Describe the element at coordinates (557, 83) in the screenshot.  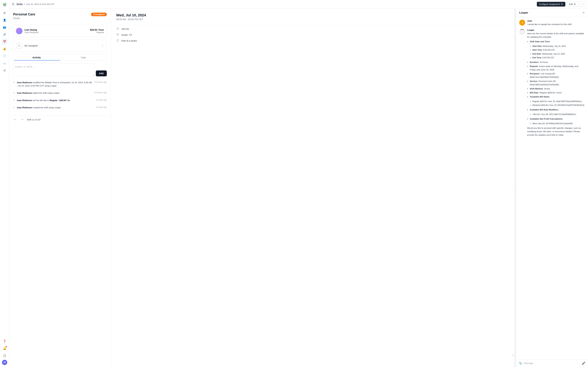
I see `shift-details-list: Shift Date and Time: Start Date: Wednesd…` at that location.